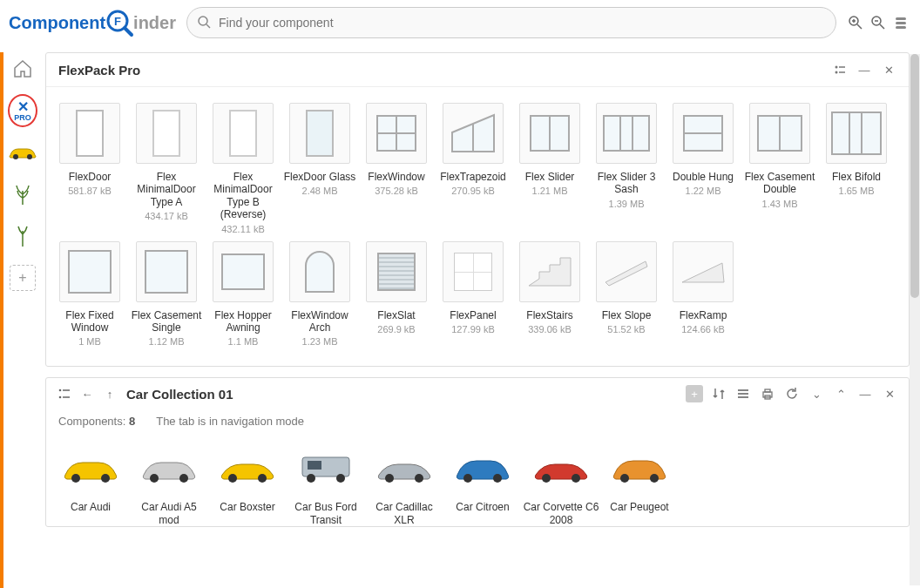  I want to click on component-card: Flex Hopper Awning1.1 MB, so click(243, 294).